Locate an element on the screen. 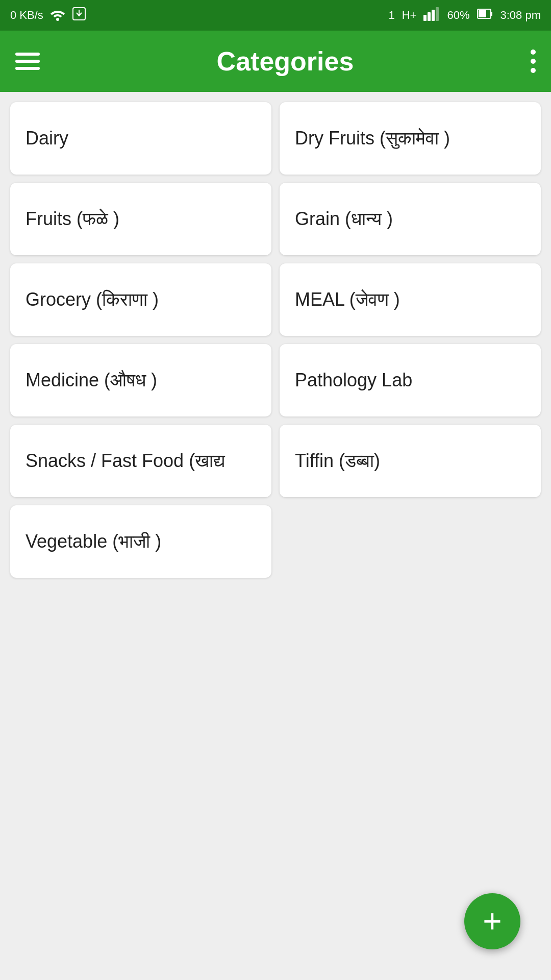 The width and height of the screenshot is (551, 980). status-bar-right: 1 H+ 60% 3:08 pm is located at coordinates (464, 15).